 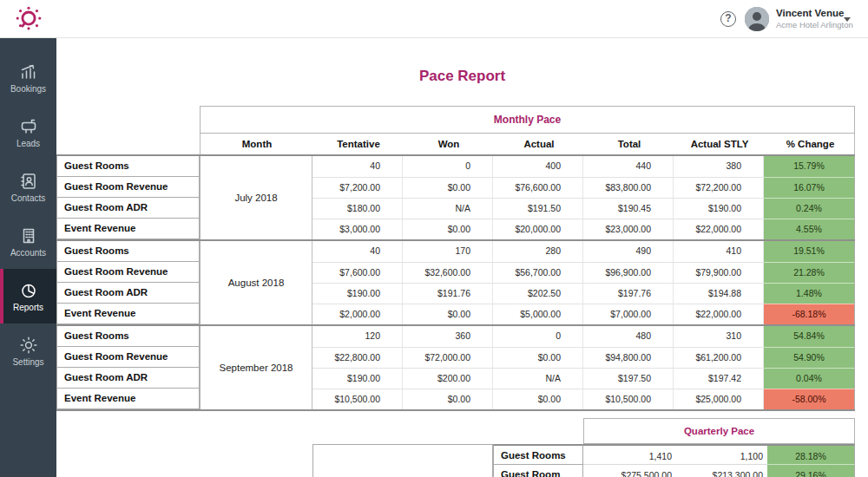 What do you see at coordinates (538, 187) in the screenshot?
I see `value-cell: $76,600.00` at bounding box center [538, 187].